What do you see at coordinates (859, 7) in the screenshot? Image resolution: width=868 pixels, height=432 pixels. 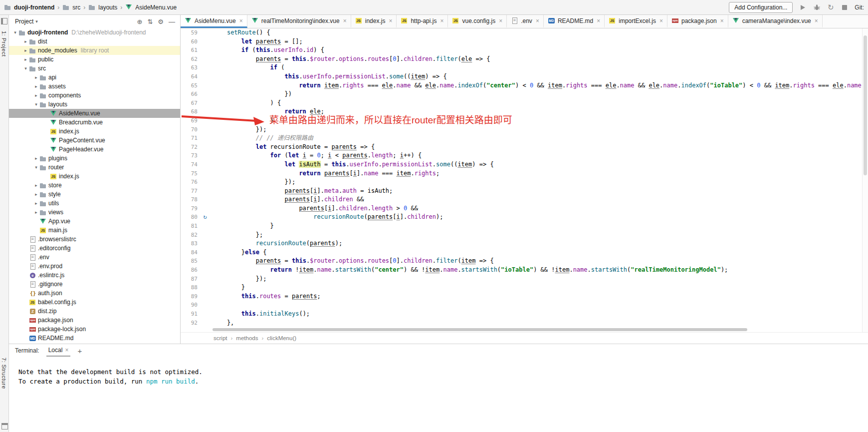 I see `git-label: Git:` at bounding box center [859, 7].